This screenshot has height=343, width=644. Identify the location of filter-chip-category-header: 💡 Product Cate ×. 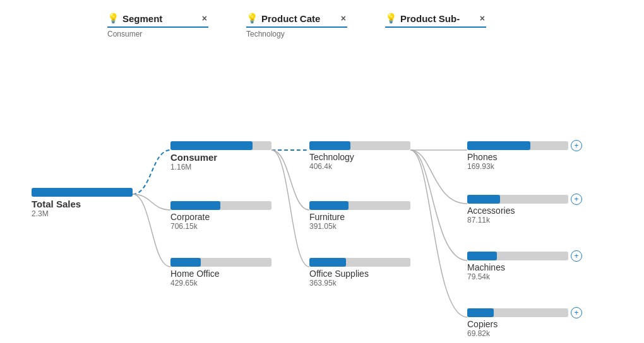
(297, 20).